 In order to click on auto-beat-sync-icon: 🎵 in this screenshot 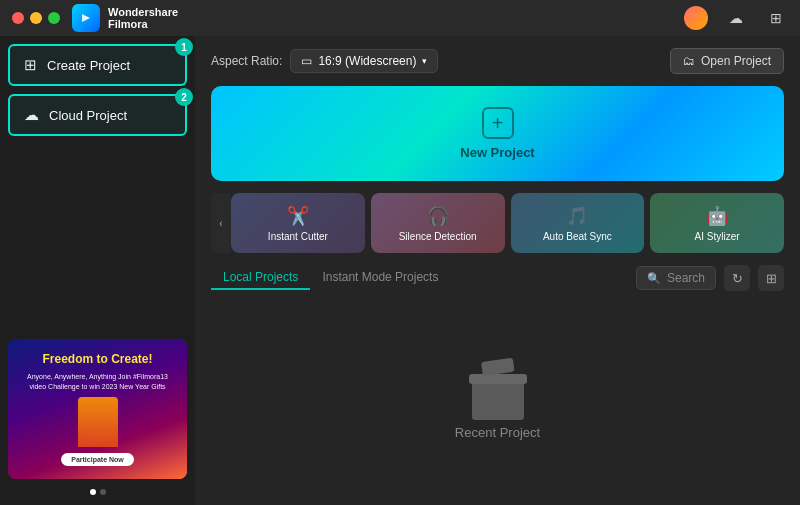, I will do `click(577, 216)`.